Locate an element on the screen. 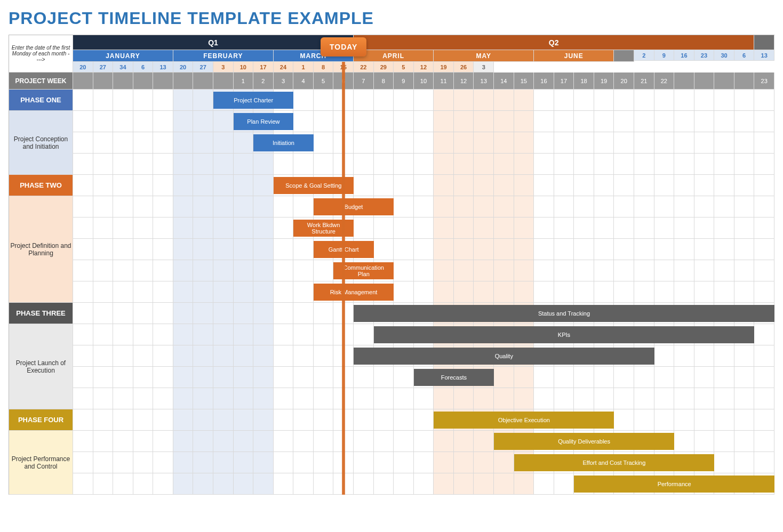  day-cell: 2 is located at coordinates (644, 55).